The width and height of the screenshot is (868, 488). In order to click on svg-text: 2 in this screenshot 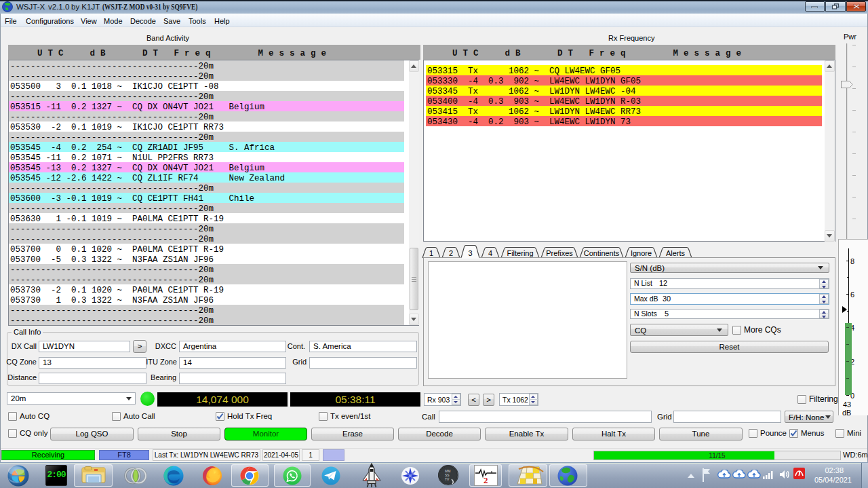, I will do `click(486, 481)`.